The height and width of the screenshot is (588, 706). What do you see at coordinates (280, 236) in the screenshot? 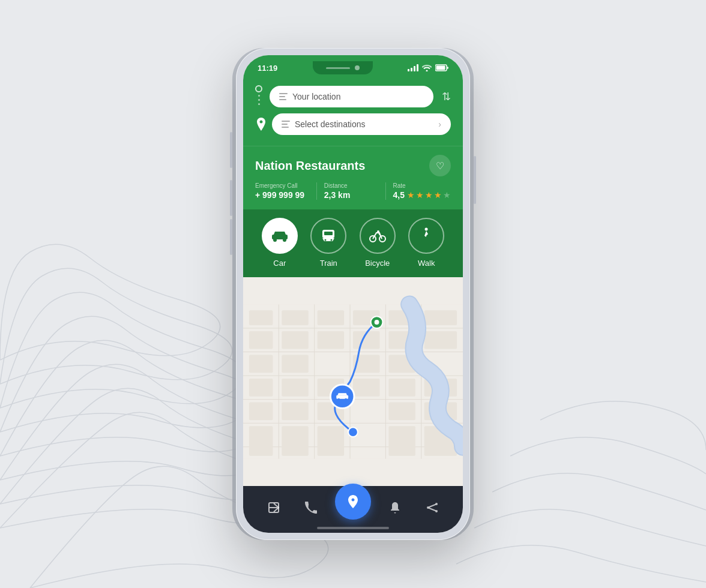
I see `car-circle` at bounding box center [280, 236].